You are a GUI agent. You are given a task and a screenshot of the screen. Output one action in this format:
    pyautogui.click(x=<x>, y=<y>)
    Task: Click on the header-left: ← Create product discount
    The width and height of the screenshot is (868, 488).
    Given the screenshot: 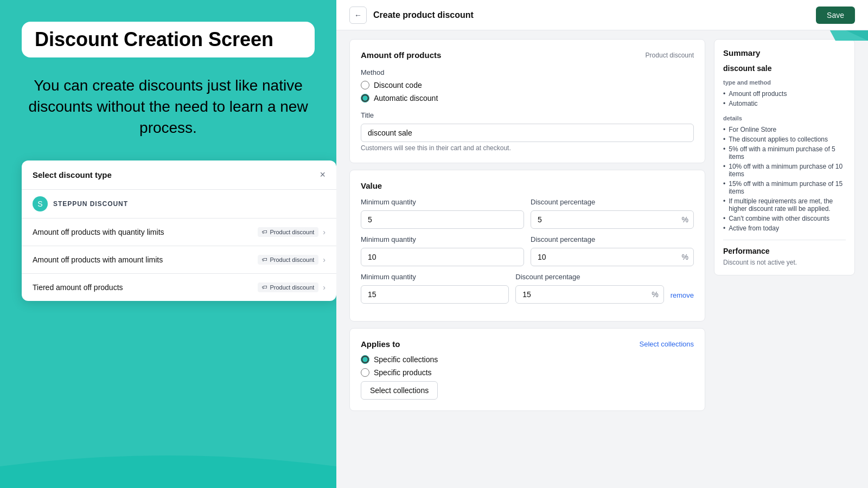 What is the action you would take?
    pyautogui.click(x=411, y=15)
    